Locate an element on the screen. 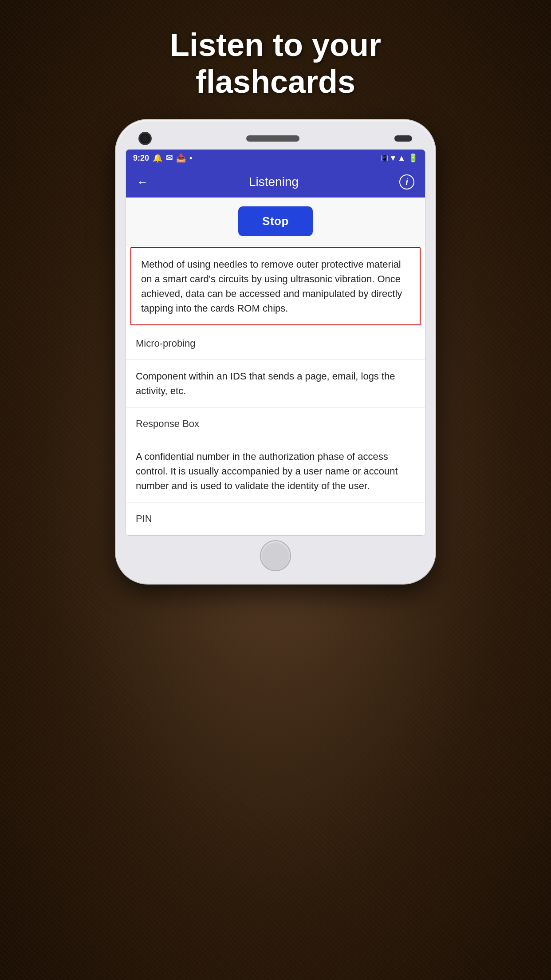 The width and height of the screenshot is (551, 980). flashcard-text-6: PIN is located at coordinates (144, 518).